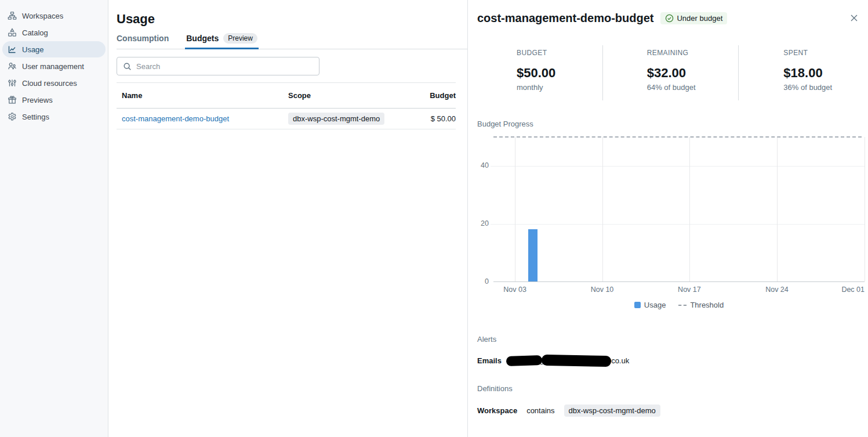  Describe the element at coordinates (35, 32) in the screenshot. I see `sidebar-item-label: Catalog` at that location.